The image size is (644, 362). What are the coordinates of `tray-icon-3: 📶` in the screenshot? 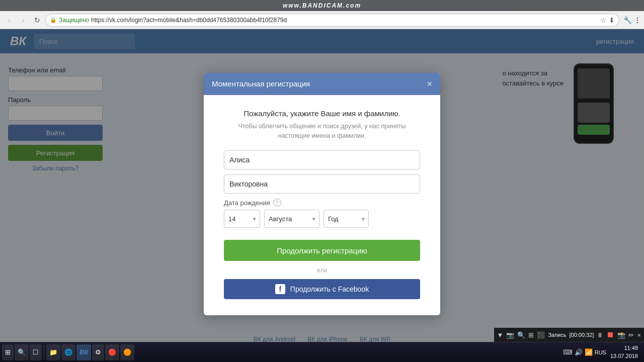 It's located at (589, 352).